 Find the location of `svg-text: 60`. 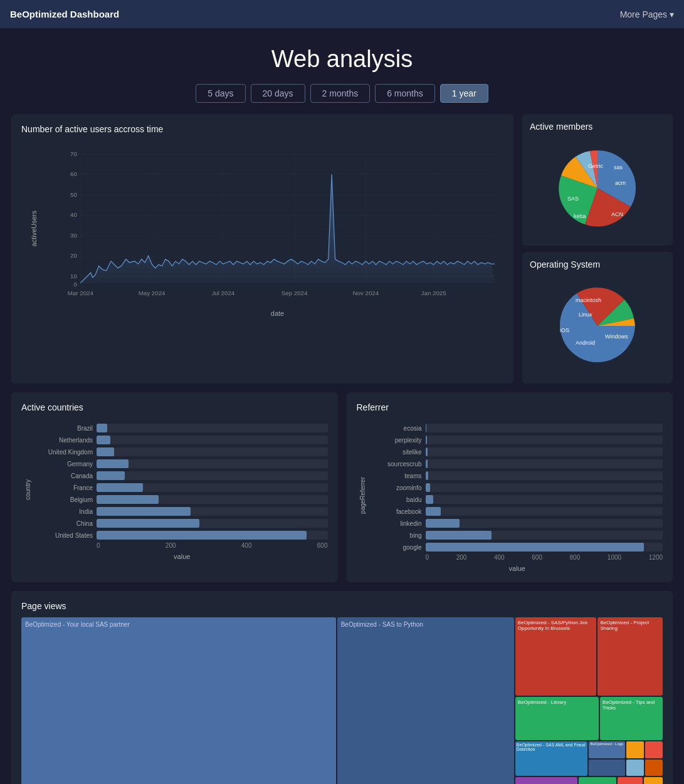

svg-text: 60 is located at coordinates (74, 174).